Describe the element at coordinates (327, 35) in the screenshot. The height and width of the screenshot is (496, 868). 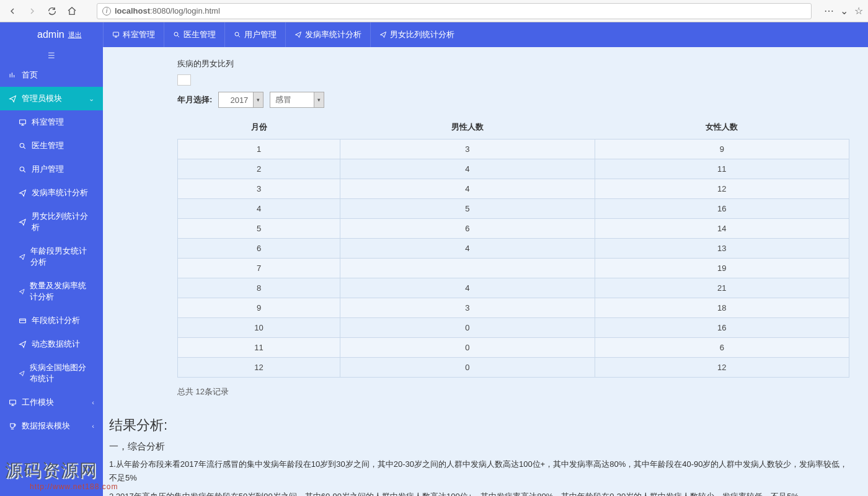
I see `tab-发病率统计分析: 发病率统计分析` at that location.